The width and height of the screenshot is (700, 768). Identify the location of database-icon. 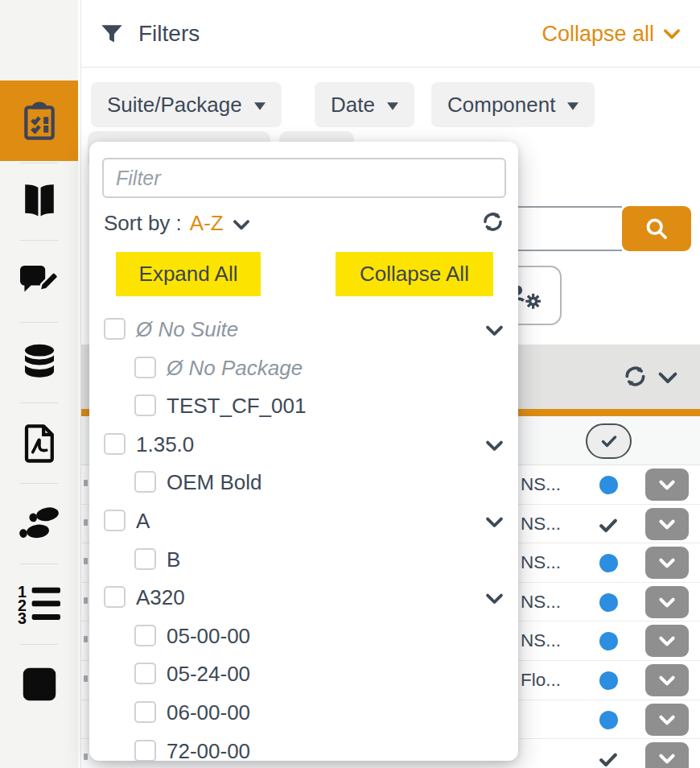
(39, 362).